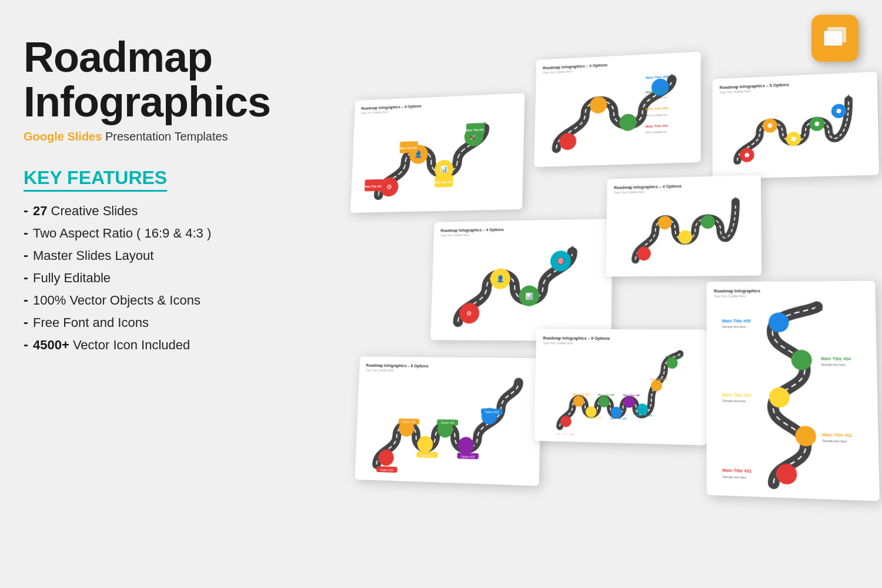 The width and height of the screenshot is (882, 588). I want to click on slide-svg-4: ⚙ 👤 📊 🎯, so click(522, 286).